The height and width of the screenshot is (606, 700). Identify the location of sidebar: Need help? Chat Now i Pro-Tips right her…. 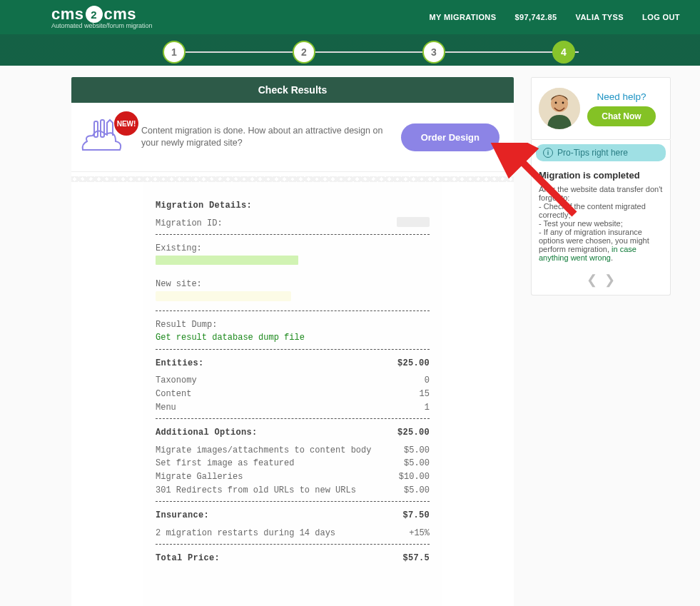
(601, 186).